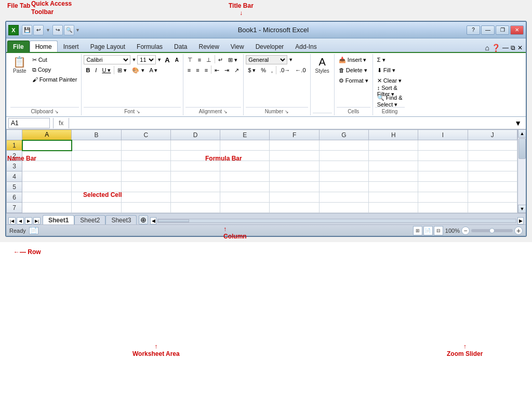 This screenshot has width=532, height=399. I want to click on tab-home: Home, so click(44, 46).